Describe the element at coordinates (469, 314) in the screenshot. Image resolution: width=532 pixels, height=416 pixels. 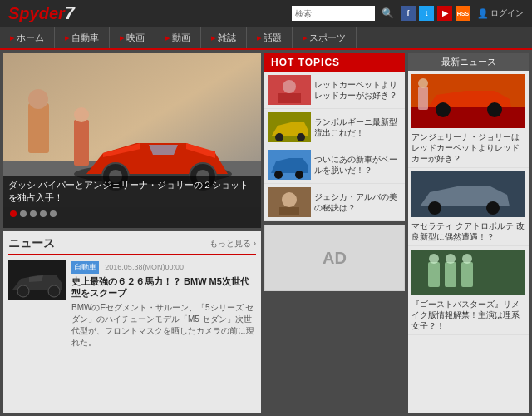
I see `right-news-title-3: 『ゴーストバスターズ』リメイク版情報解禁！主演は理系女子？！` at that location.